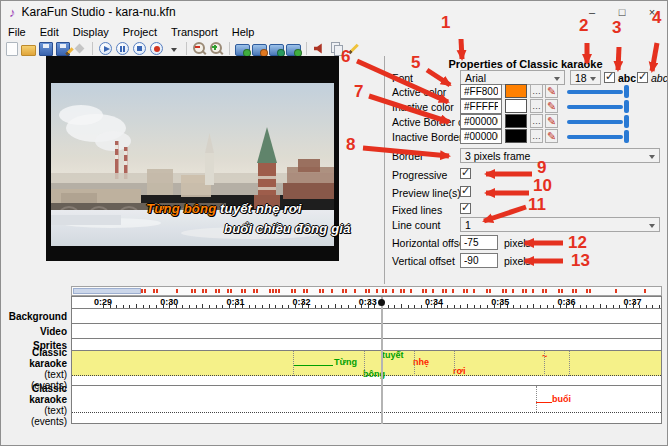 This screenshot has height=446, width=668. Describe the element at coordinates (420, 175) in the screenshot. I see `checkbox-row-label: Progressive` at that location.